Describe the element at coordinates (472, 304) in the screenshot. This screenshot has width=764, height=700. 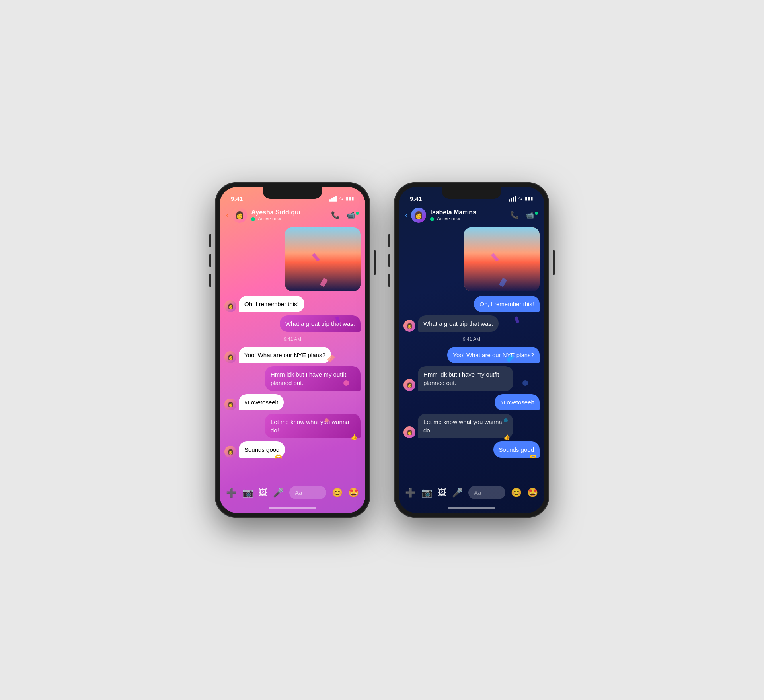
I see `msg-row-1-dark: Oh, I remember this!` at that location.